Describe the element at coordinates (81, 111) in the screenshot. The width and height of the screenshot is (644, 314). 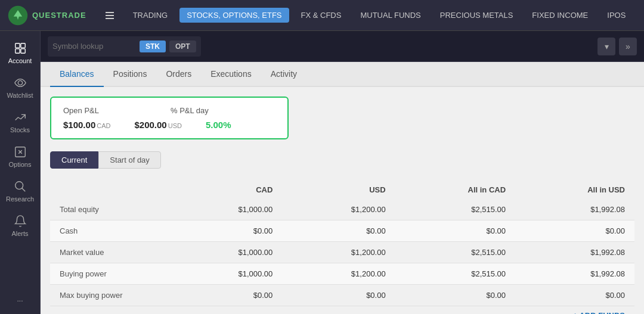
I see `open-pnl-label: Open P&L` at that location.